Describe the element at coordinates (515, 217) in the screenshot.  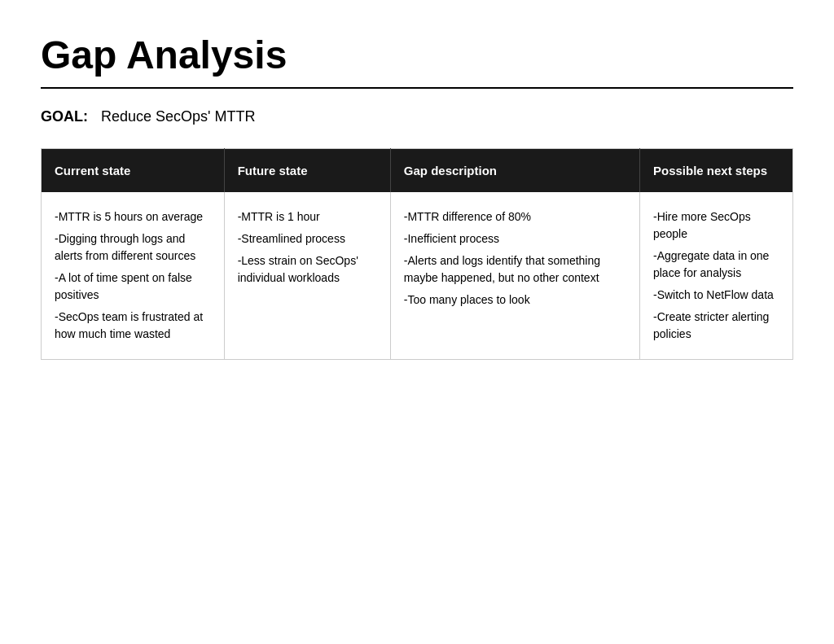
I see `cell-item: -MTTR difference of 80%` at that location.